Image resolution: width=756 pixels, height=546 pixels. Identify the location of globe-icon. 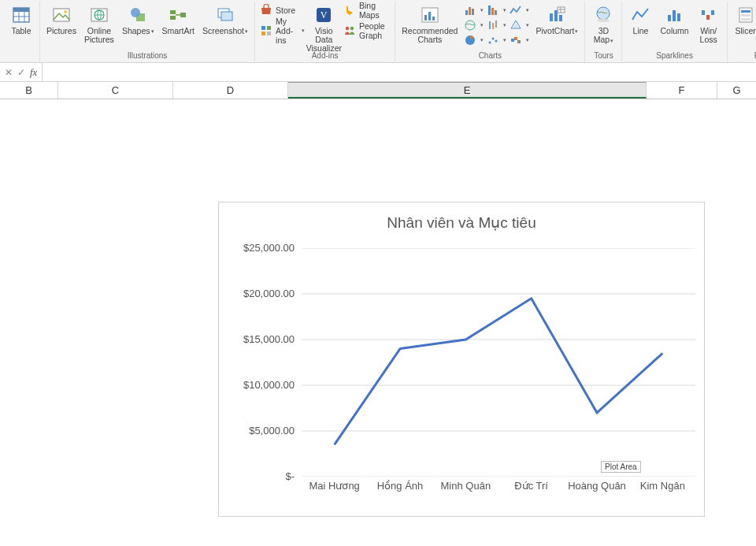
(603, 15).